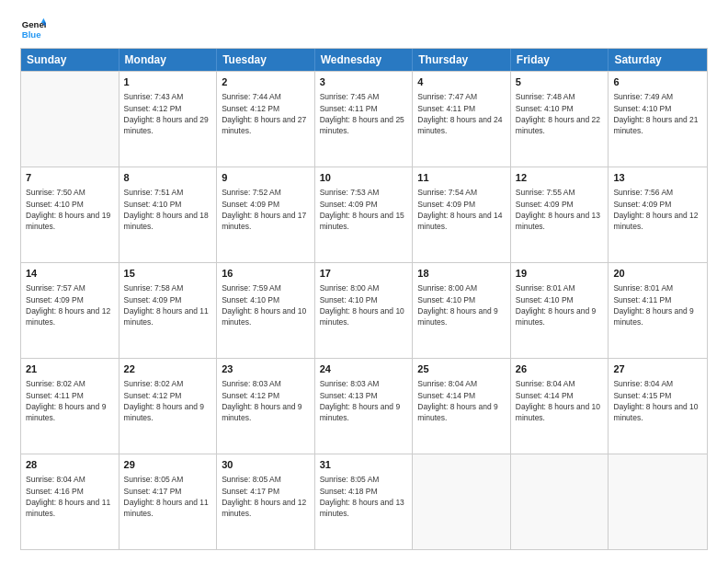  What do you see at coordinates (168, 465) in the screenshot?
I see `day-number: 29` at bounding box center [168, 465].